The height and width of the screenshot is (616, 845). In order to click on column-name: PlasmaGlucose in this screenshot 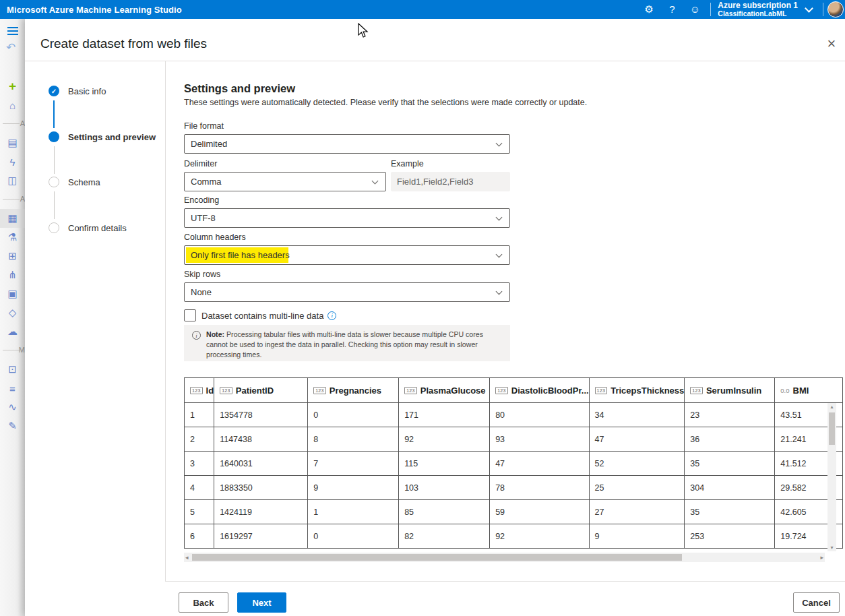, I will do `click(453, 391)`.